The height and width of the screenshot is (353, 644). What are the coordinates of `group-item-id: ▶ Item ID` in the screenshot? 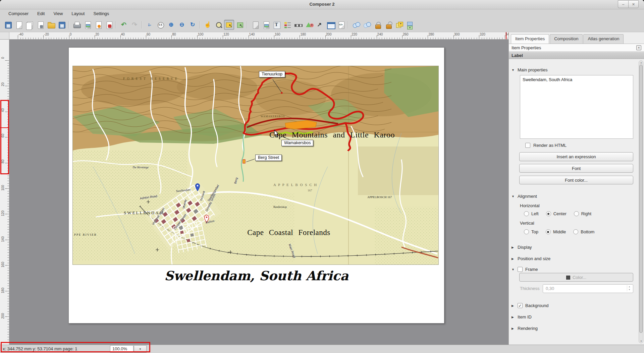 It's located at (522, 317).